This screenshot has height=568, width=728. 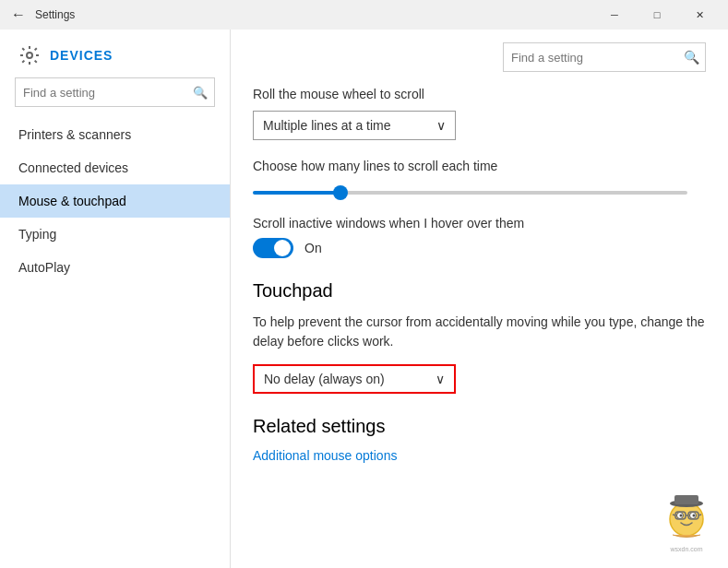 I want to click on scroll-dropdown-value: Multiple lines at a time, so click(x=327, y=125).